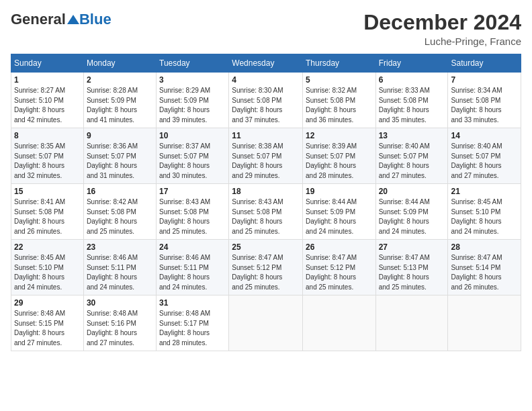  Describe the element at coordinates (48, 267) in the screenshot. I see `calendar-cell: 22Sunrise: 8:45 AM Sunset: 5:10 PM Dayli…` at that location.